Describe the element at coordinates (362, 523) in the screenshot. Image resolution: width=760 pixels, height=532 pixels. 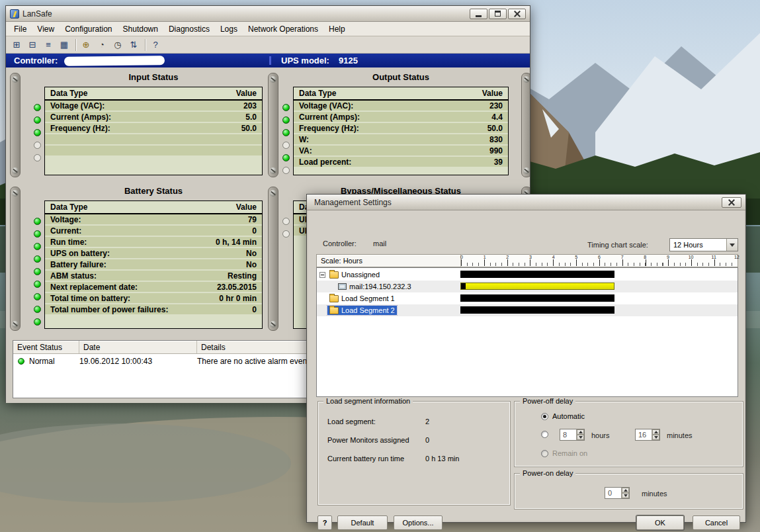
I see `default-button: Default` at that location.